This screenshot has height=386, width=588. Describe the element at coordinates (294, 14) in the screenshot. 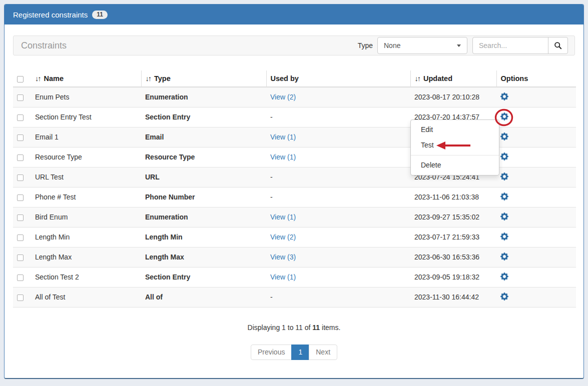

I see `panel-heading: Registered constraints 11` at that location.